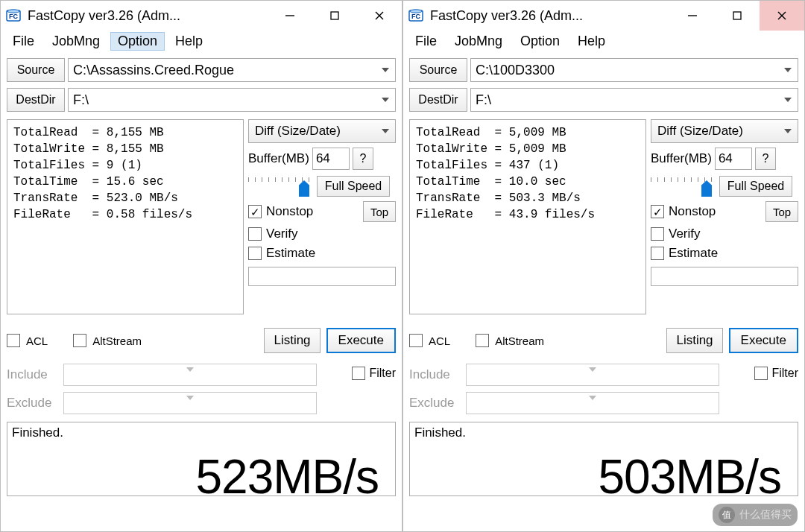 The height and width of the screenshot is (532, 805). Describe the element at coordinates (104, 16) in the screenshot. I see `window-title: FastCopy ver3.26 (Adm...` at that location.